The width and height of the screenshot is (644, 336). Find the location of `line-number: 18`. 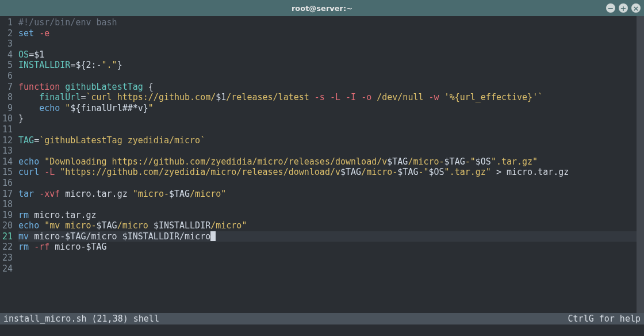

line-number: 18 is located at coordinates (7, 205).